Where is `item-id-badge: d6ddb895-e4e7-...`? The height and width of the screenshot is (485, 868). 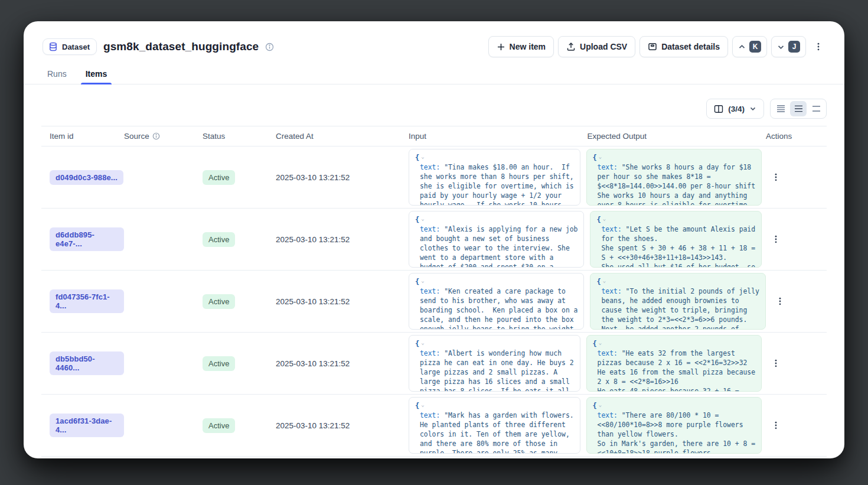 item-id-badge: d6ddb895-e4e7-... is located at coordinates (87, 239).